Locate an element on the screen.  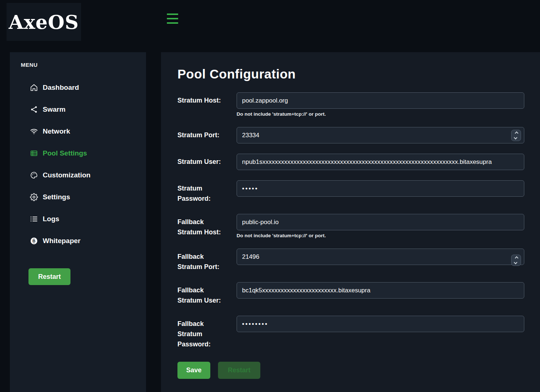
stratum-password-row: Stratum Password: is located at coordinates (351, 192).